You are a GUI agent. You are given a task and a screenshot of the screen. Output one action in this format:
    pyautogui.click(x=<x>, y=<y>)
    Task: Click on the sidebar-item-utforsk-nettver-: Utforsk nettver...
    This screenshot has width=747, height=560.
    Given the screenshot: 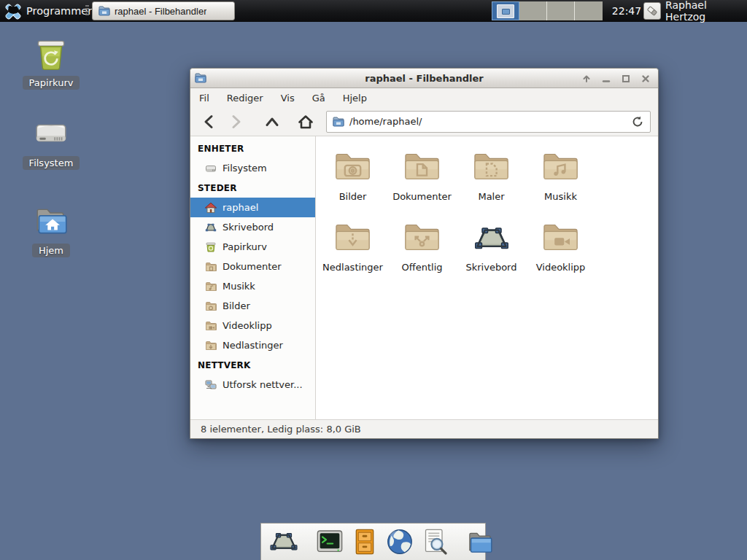 What is the action you would take?
    pyautogui.click(x=252, y=385)
    